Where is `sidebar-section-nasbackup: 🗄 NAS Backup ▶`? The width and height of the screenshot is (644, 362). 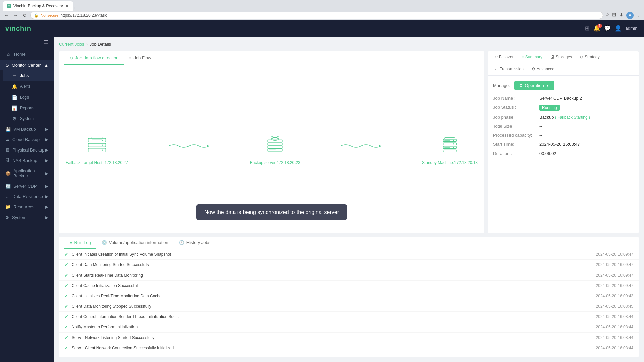 sidebar-section-nasbackup: 🗄 NAS Backup ▶ is located at coordinates (27, 160).